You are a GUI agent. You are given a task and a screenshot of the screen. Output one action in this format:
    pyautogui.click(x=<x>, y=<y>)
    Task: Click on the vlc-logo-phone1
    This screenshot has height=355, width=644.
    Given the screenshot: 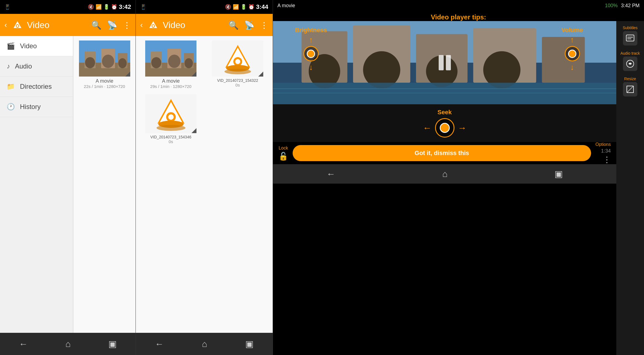 What is the action you would take?
    pyautogui.click(x=17, y=25)
    